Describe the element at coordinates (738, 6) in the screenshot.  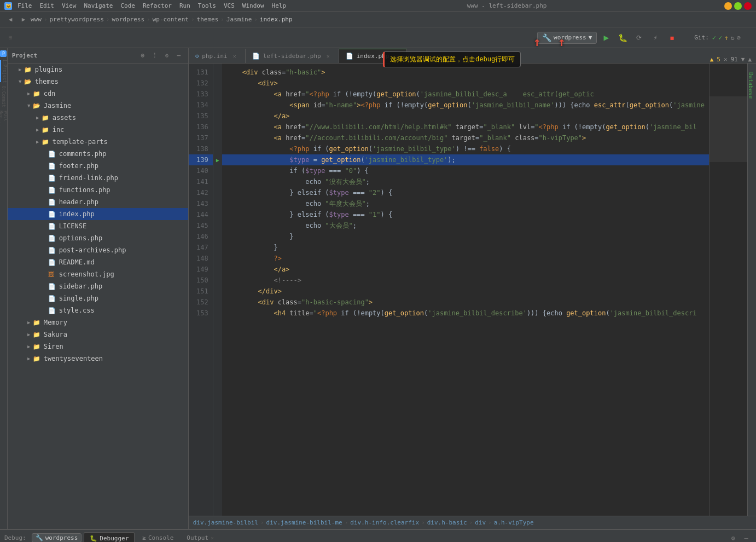
I see `maximize-button: □` at that location.